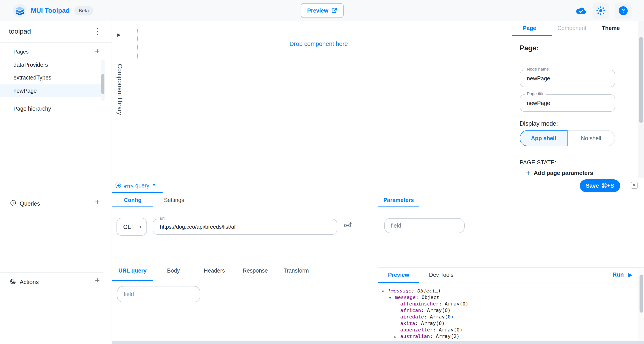  What do you see at coordinates (422, 310) in the screenshot?
I see `json-row: african: Array(0)` at bounding box center [422, 310].